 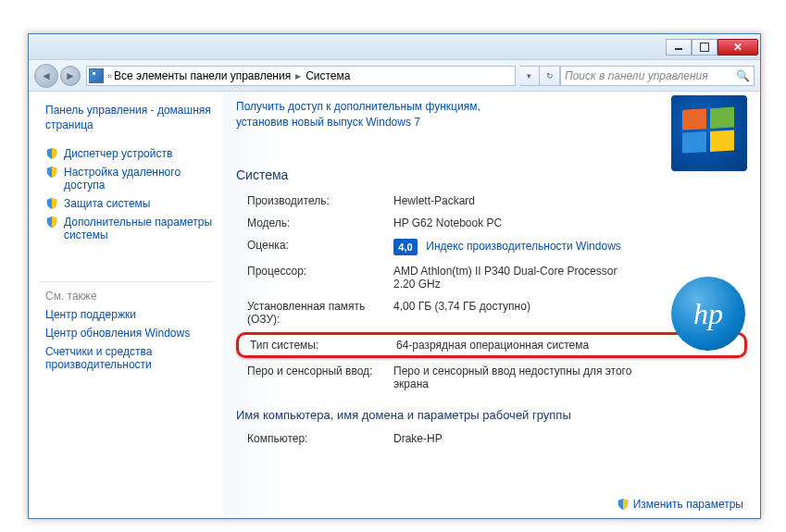 What do you see at coordinates (679, 47) in the screenshot?
I see `minimize-button` at bounding box center [679, 47].